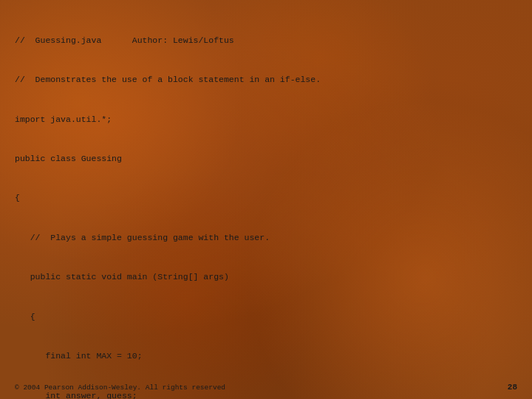  Describe the element at coordinates (266, 356) in the screenshot. I see `code-line-9: final int MAX = 10;` at that location.